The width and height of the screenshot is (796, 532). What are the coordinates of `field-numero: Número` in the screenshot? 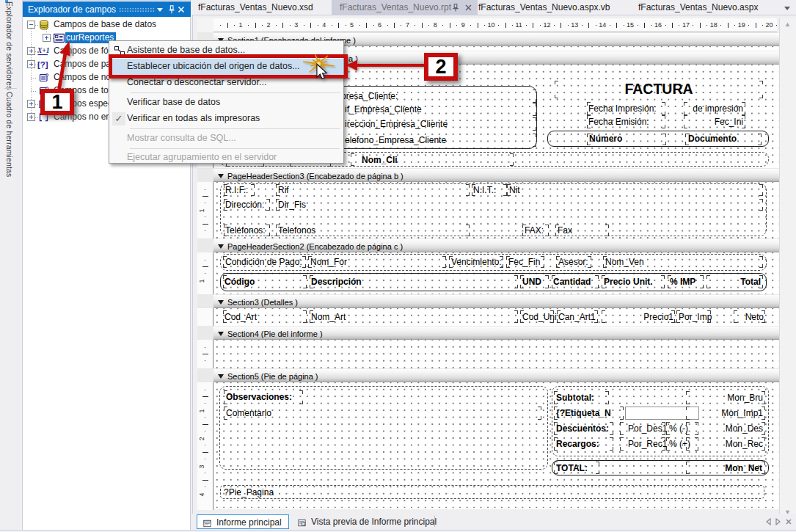 It's located at (627, 139).